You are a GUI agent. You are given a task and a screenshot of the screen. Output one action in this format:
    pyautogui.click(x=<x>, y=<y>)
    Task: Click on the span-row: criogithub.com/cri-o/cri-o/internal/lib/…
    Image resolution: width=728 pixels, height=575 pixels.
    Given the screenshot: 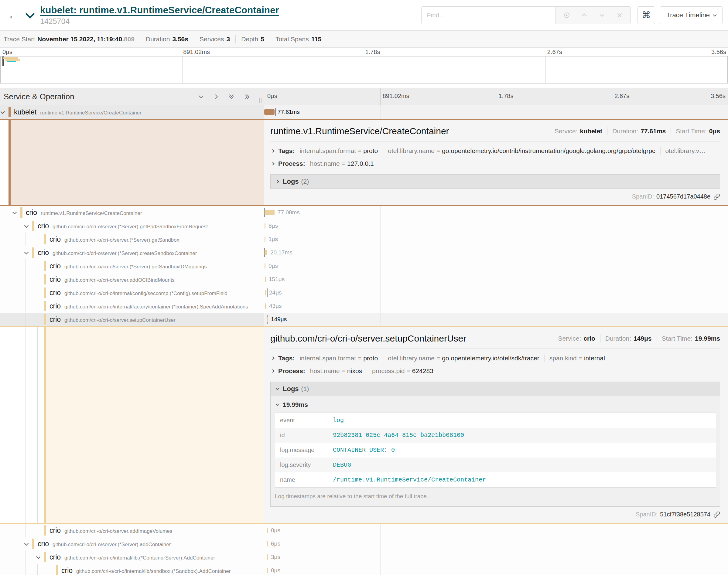 What is the action you would take?
    pyautogui.click(x=364, y=570)
    